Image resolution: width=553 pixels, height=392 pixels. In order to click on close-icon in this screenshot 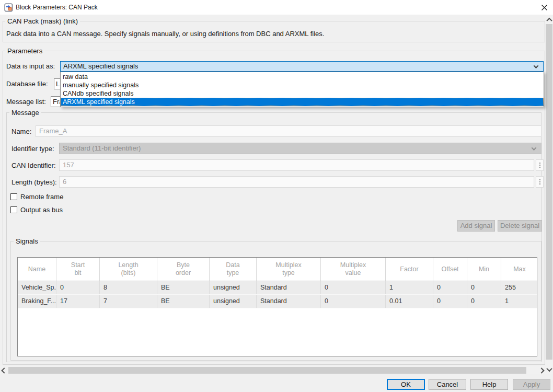, I will do `click(545, 7)`.